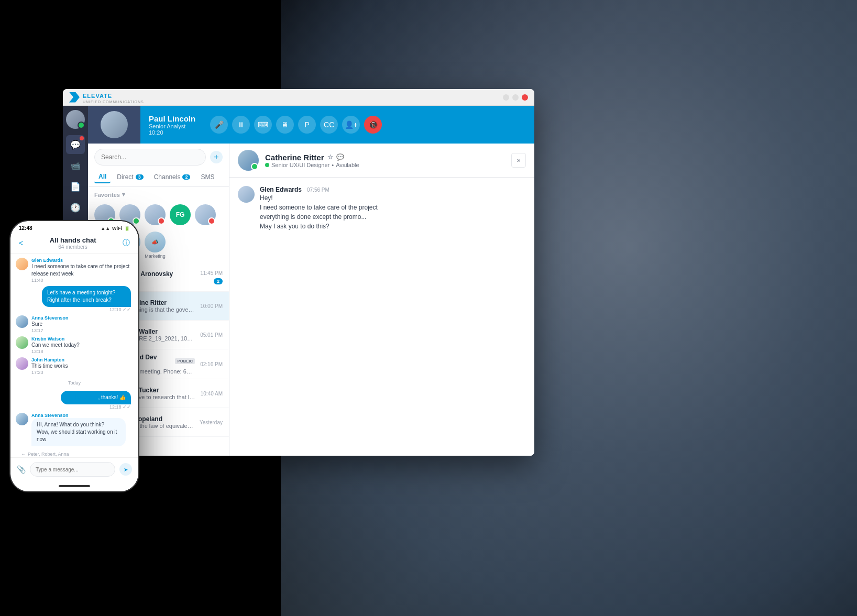 The height and width of the screenshot is (616, 857). Describe the element at coordinates (82, 339) in the screenshot. I see `phone-sender-kristin: Kristin Watson` at that location.